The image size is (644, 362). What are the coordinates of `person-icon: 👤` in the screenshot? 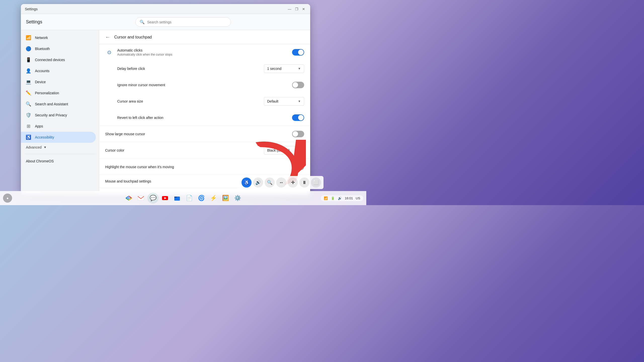 It's located at (28, 71).